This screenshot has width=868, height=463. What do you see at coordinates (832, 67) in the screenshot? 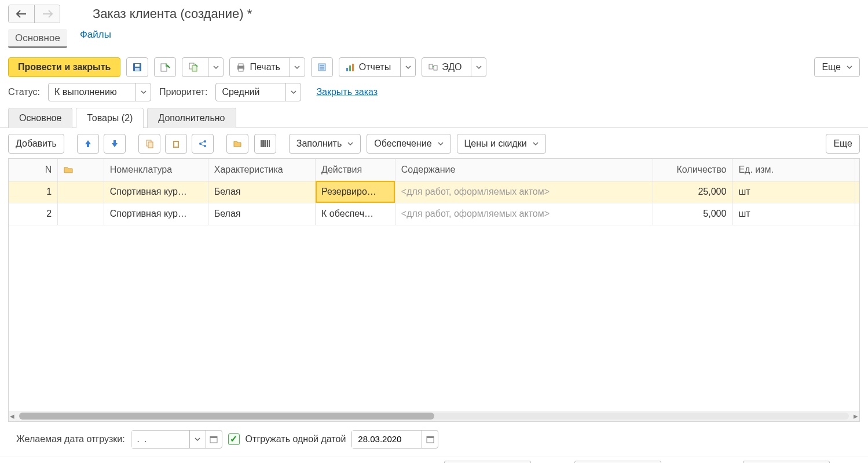
I see `more-label: Еще` at bounding box center [832, 67].